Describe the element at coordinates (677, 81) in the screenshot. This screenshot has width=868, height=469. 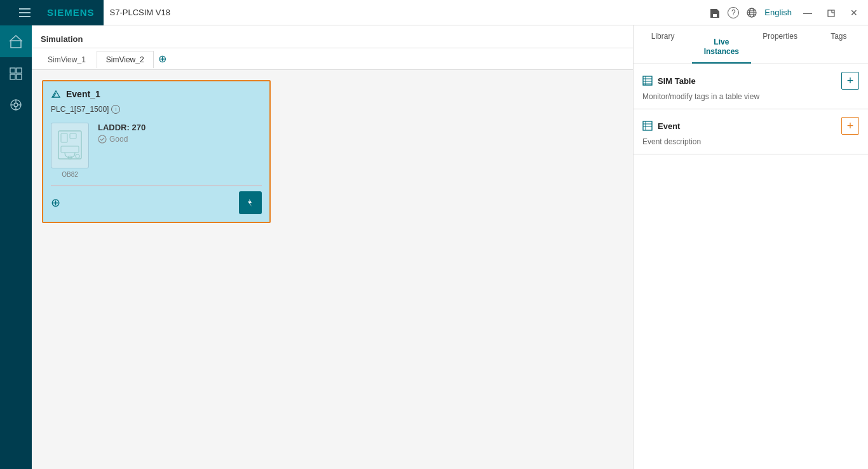
I see `sim-table-title: SIM Table` at that location.